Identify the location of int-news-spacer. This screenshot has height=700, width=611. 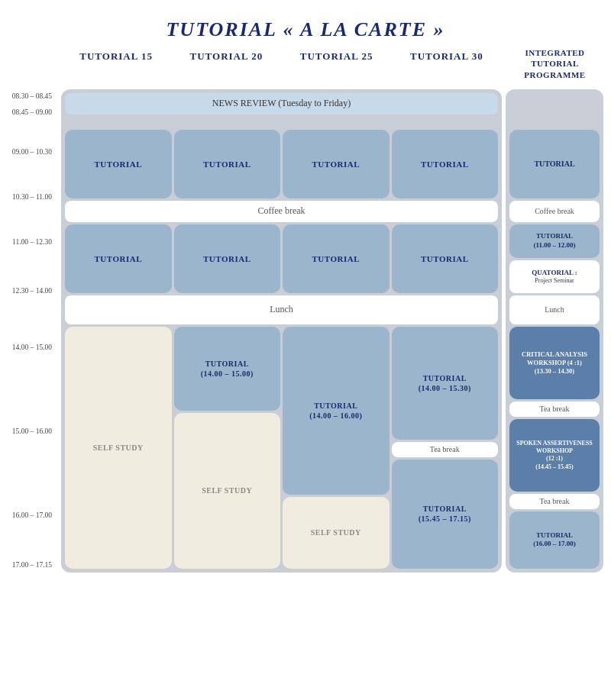
(554, 104).